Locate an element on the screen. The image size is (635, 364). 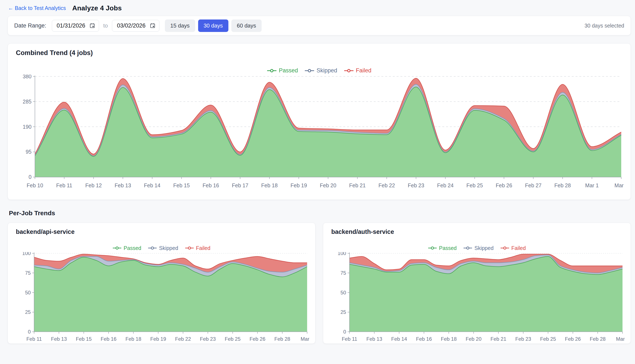
legend-item-passed: Passed is located at coordinates (127, 248).